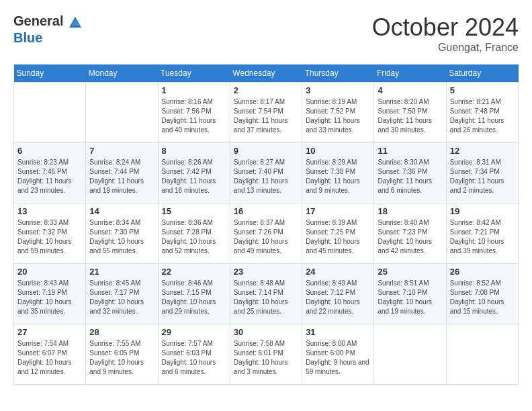 The height and width of the screenshot is (411, 532). I want to click on day-header-wednesday: Wednesday, so click(266, 74).